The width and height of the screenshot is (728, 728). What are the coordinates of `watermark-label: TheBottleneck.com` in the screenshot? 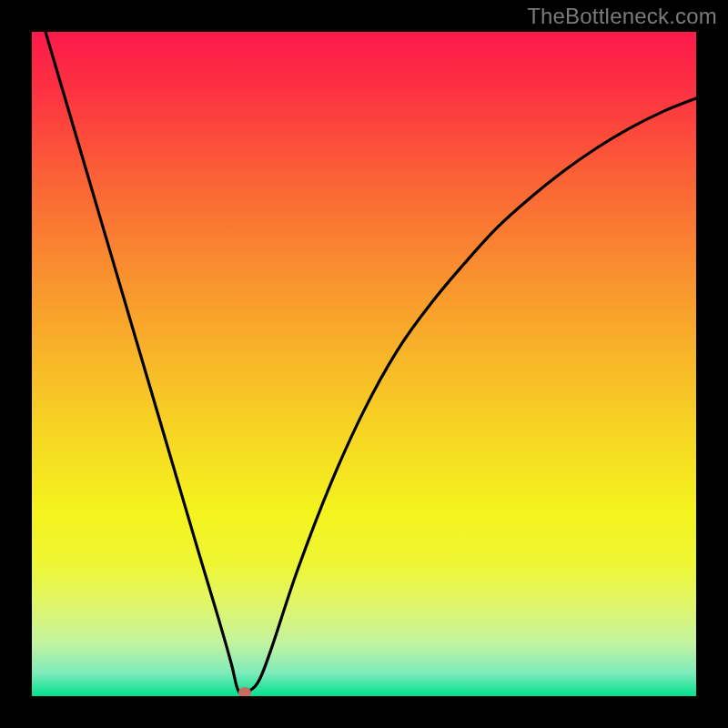 It's located at (622, 16).